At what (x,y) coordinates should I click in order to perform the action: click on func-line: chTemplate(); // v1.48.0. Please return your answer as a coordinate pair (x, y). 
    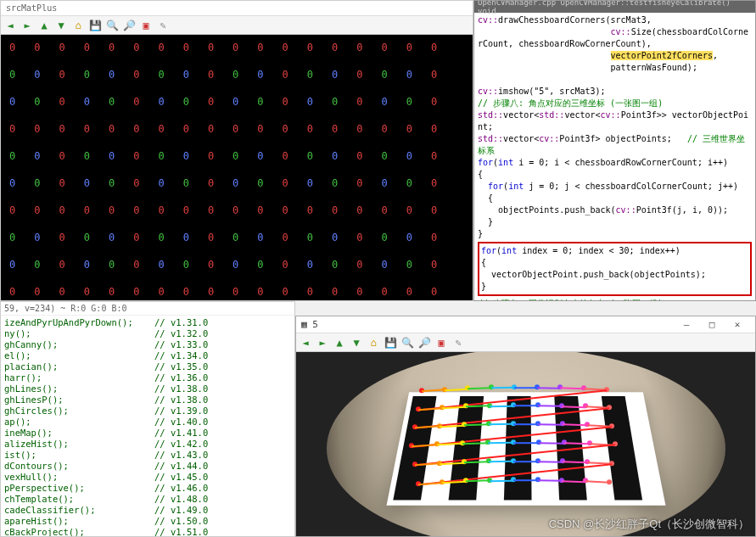
    Looking at the image, I should click on (148, 499).